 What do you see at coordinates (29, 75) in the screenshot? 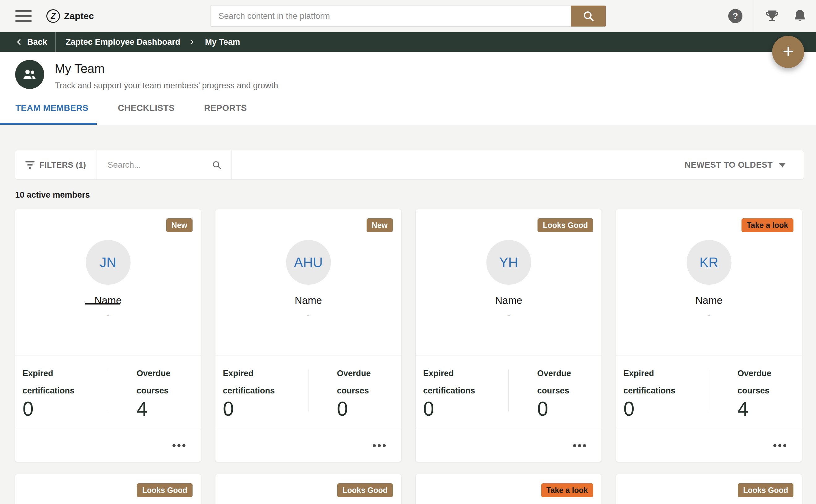
I see `people-icon` at bounding box center [29, 75].